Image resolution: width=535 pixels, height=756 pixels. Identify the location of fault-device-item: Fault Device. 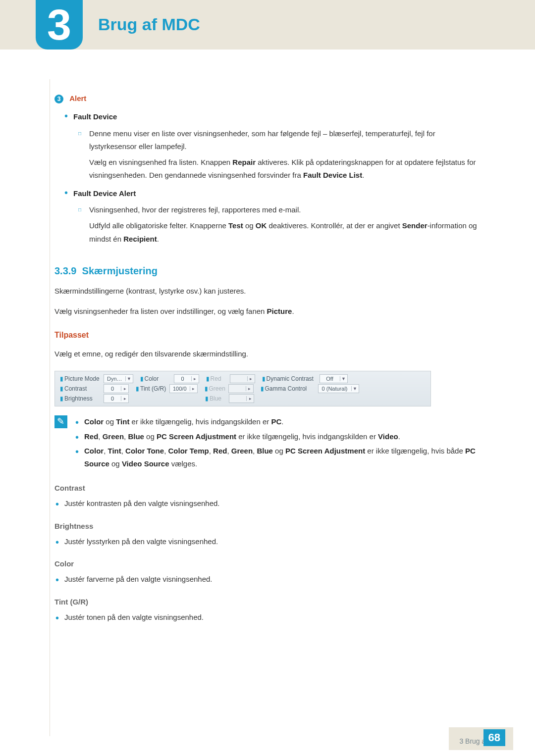
(277, 117).